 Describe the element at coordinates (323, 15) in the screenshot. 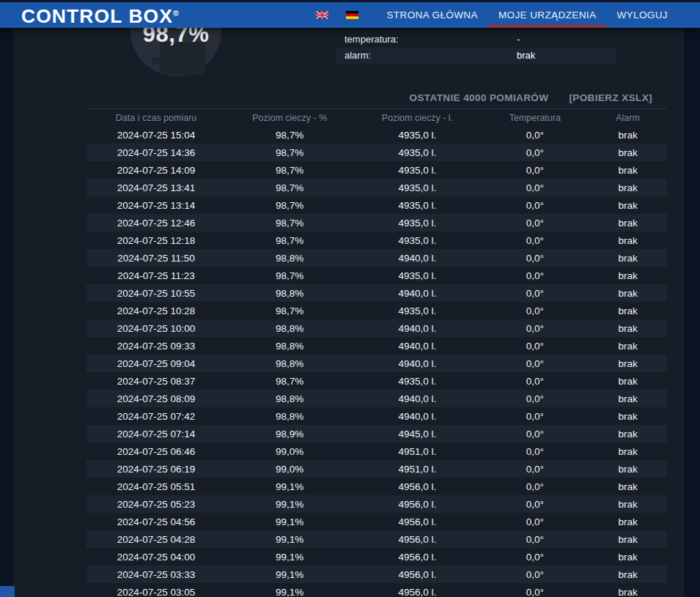

I see `language-english` at that location.